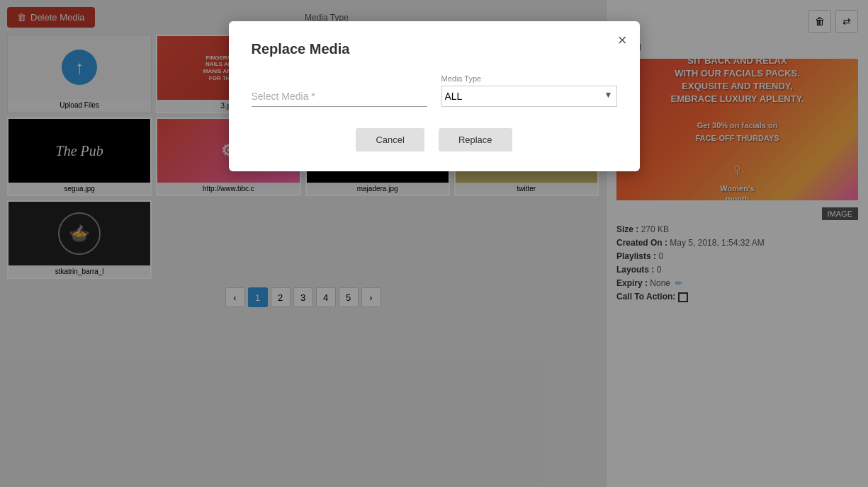 The image size is (868, 487). I want to click on select-media-group, so click(339, 96).